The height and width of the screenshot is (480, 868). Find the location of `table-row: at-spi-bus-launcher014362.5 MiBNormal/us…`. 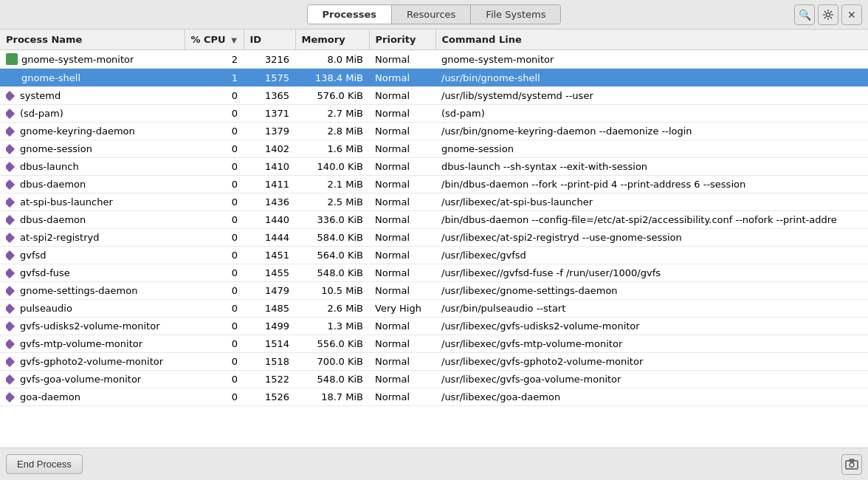

table-row: at-spi-bus-launcher014362.5 MiBNormal/us… is located at coordinates (434, 202).